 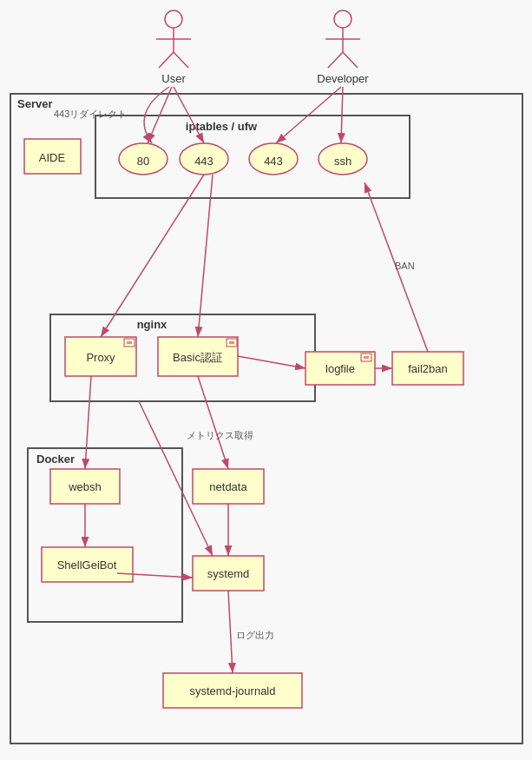 What do you see at coordinates (340, 368) in the screenshot?
I see `logfile-label: logfile` at bounding box center [340, 368].